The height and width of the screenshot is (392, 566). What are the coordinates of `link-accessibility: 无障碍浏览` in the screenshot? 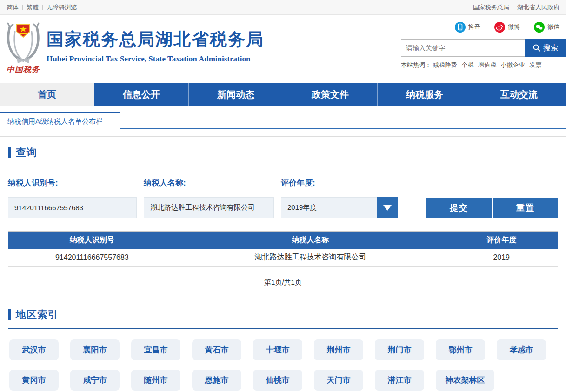 It's located at (61, 7).